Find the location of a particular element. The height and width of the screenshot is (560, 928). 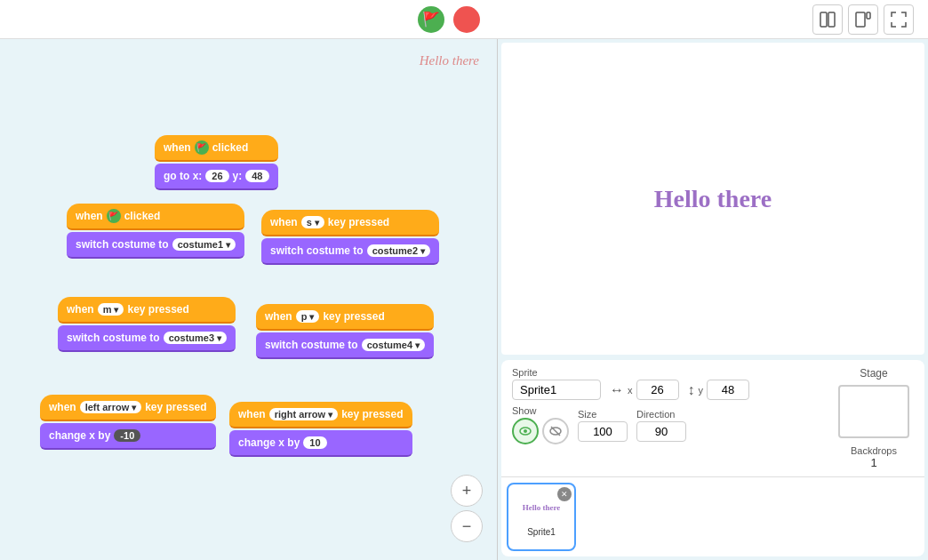

event-block-flag1: when 🚩 clicked is located at coordinates (217, 148).